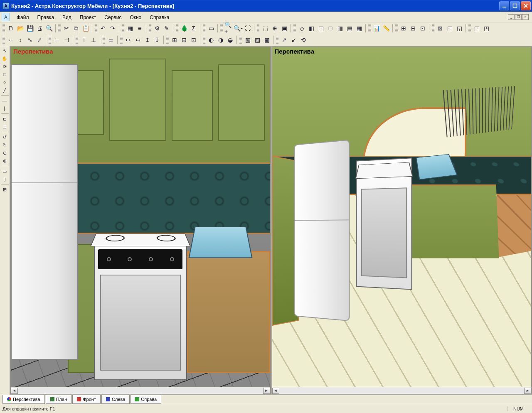  I want to click on win-icon: ▭, so click(211, 28).